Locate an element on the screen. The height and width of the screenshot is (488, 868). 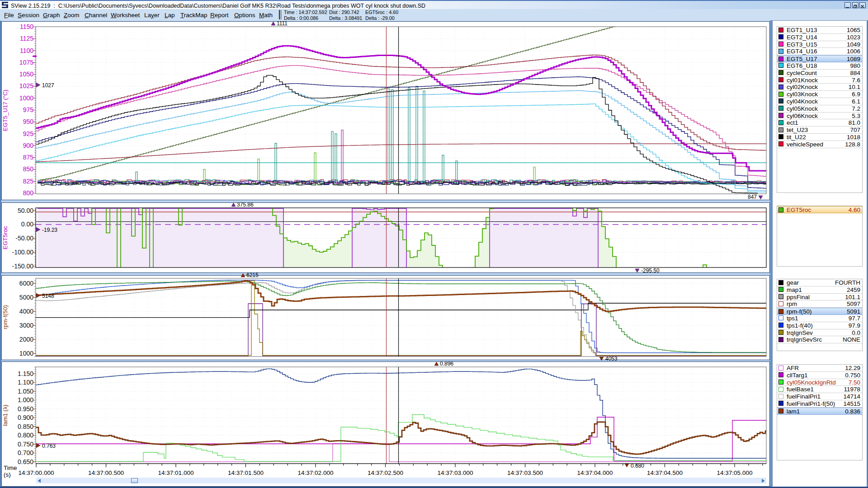
svg-text: 0.900 is located at coordinates (25, 418).